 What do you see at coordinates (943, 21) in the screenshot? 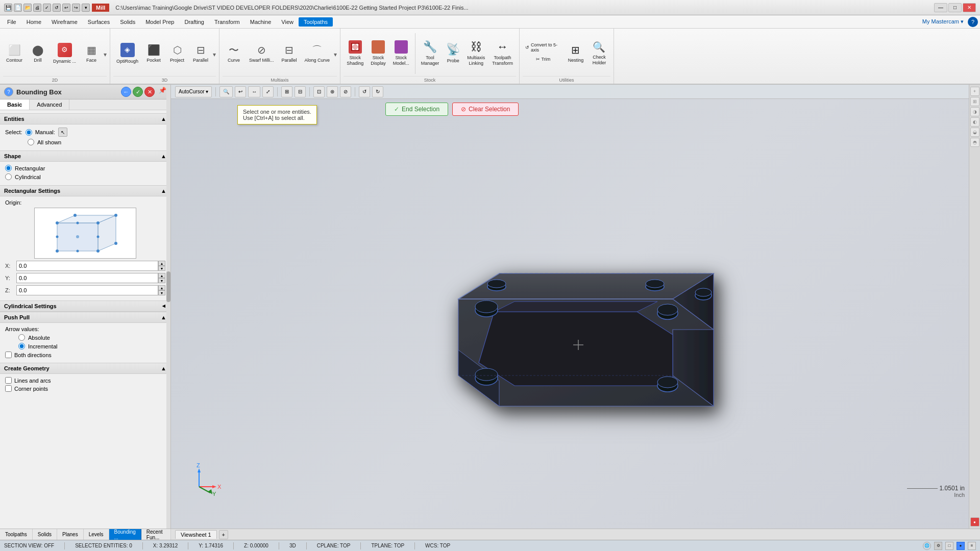
I see `my-mastercam: My Mastercam ▾` at bounding box center [943, 21].